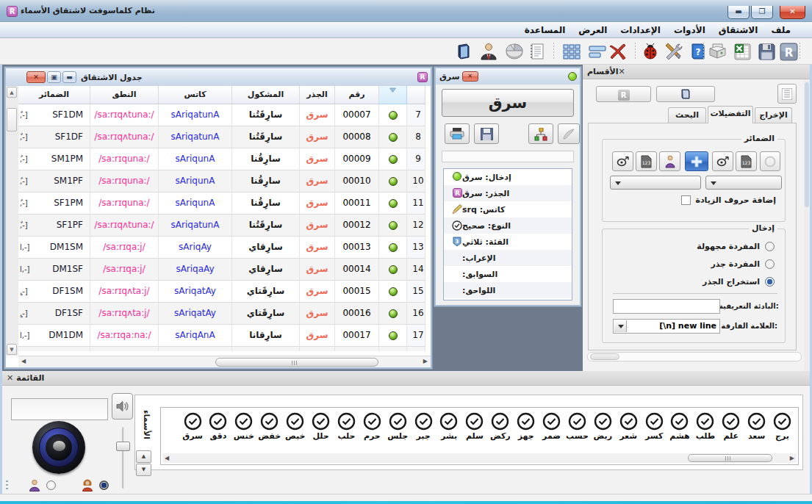  Describe the element at coordinates (689, 30) in the screenshot. I see `menu-2: الأدوات` at that location.